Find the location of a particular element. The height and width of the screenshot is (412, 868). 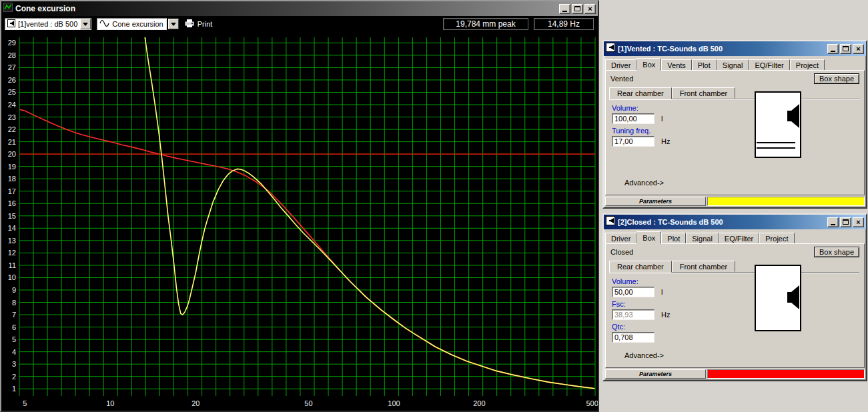

svg-text: 19 is located at coordinates (12, 167).